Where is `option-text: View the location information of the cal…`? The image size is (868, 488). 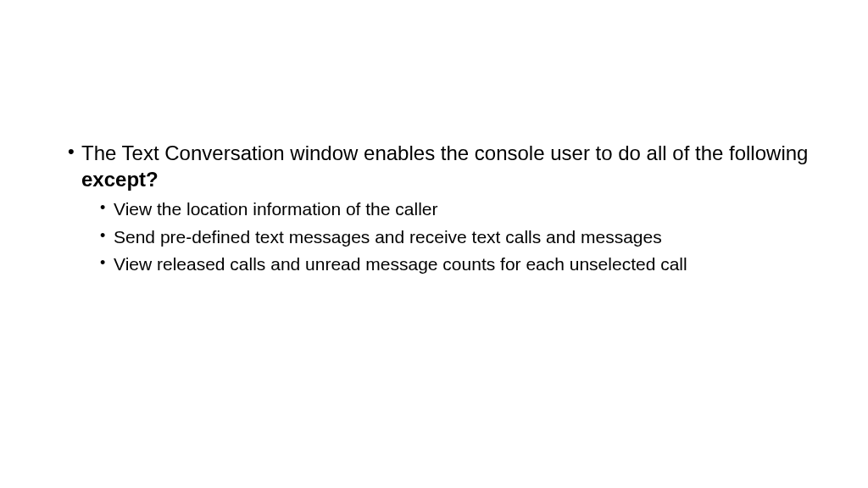
option-text: View the location information of the cal… is located at coordinates (276, 208).